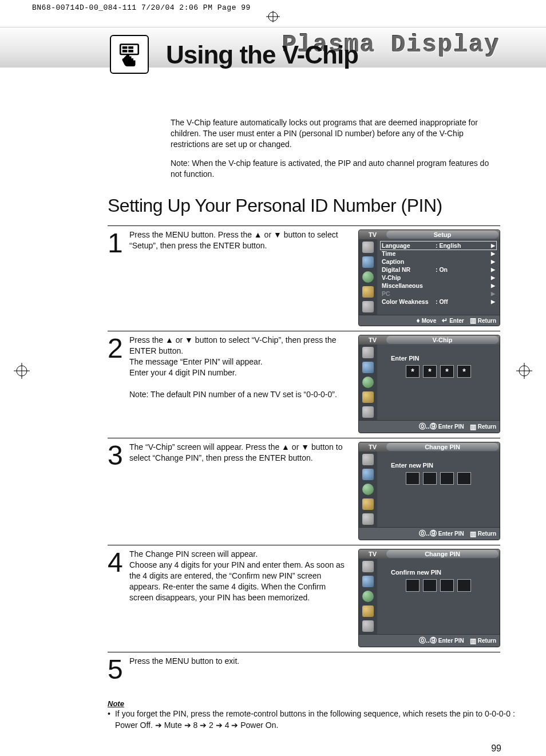 This screenshot has height=756, width=546. I want to click on osd-title: Setup, so click(442, 235).